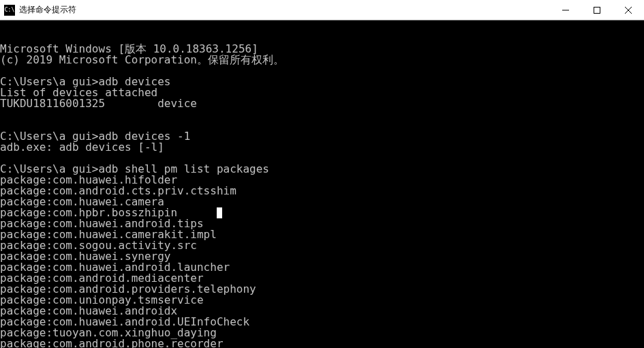 The width and height of the screenshot is (644, 348). What do you see at coordinates (285, 10) in the screenshot?
I see `window-title: 选择命令提示符` at bounding box center [285, 10].